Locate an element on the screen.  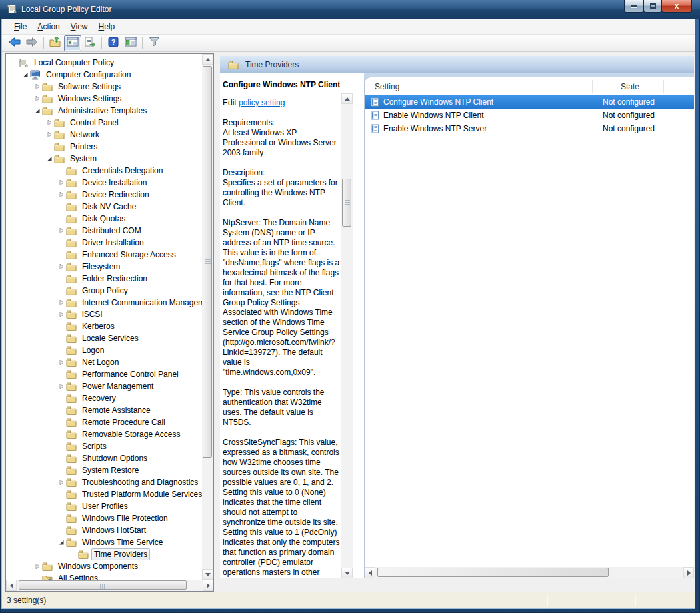
tree-item-device-installation: Device Installation is located at coordinates (104, 183).